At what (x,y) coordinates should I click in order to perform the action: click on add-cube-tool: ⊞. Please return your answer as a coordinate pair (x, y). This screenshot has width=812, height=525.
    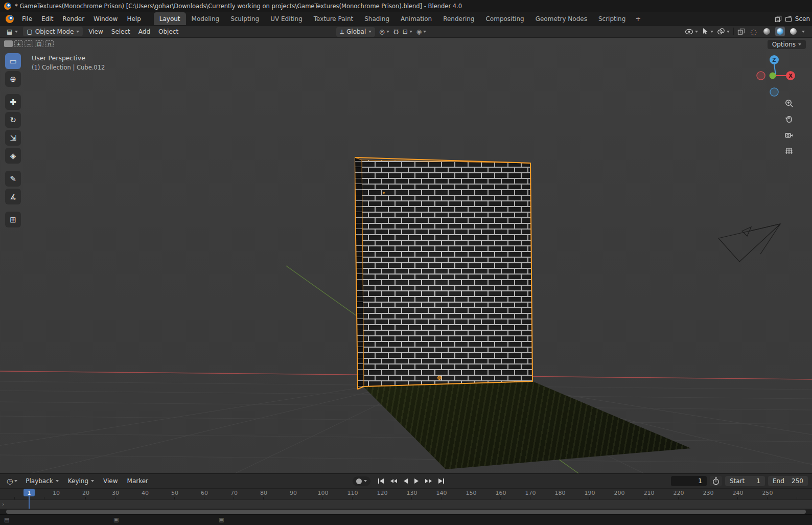
    Looking at the image, I should click on (13, 220).